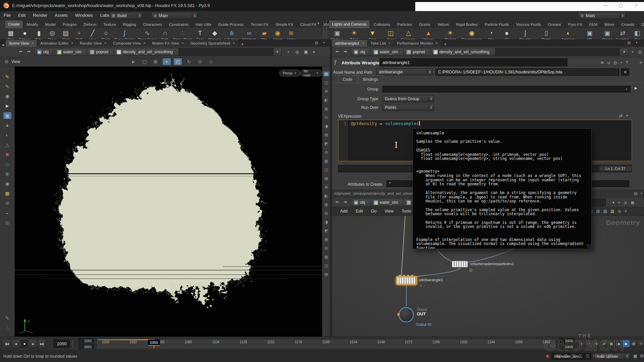 The width and height of the screenshot is (644, 362). What do you see at coordinates (7, 184) in the screenshot?
I see `state-tool-icon: ◉` at bounding box center [7, 184].